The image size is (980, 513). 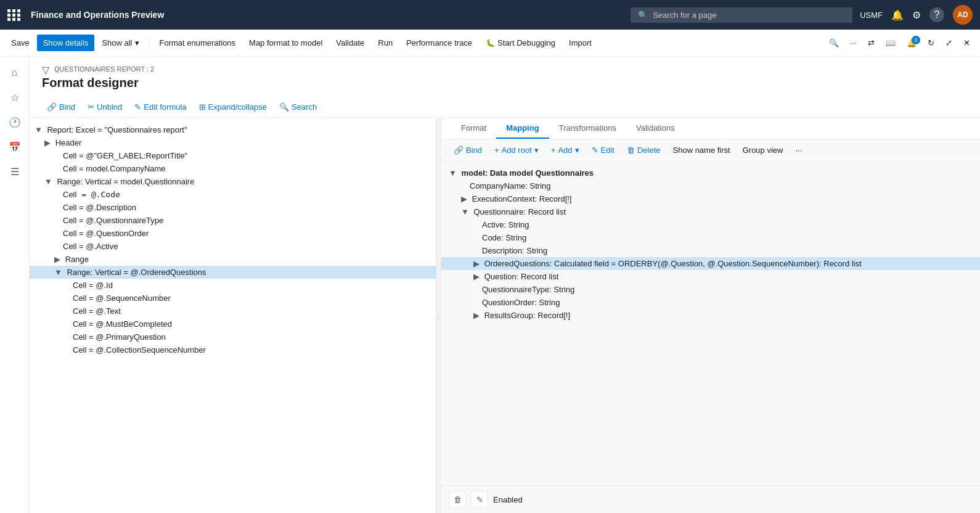 I want to click on expand-button: ⤢, so click(x=949, y=43).